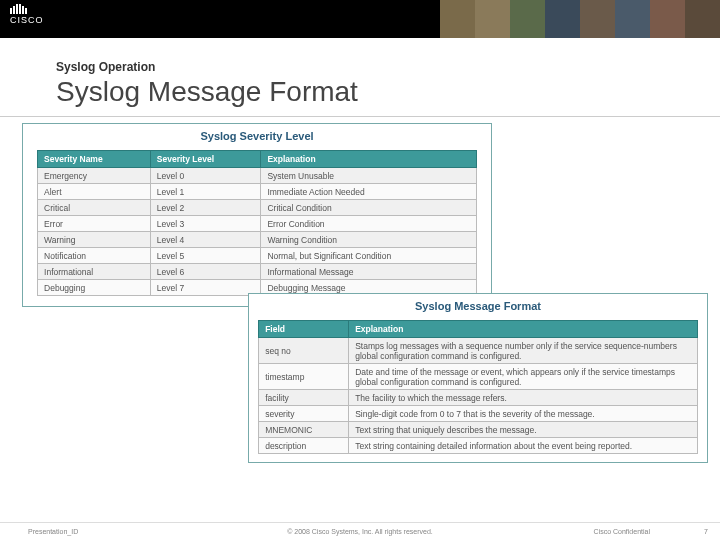 The width and height of the screenshot is (720, 540). Describe the element at coordinates (360, 532) in the screenshot. I see `copyright: © 2008 Cisco Systems, Inc. All rights re…` at that location.